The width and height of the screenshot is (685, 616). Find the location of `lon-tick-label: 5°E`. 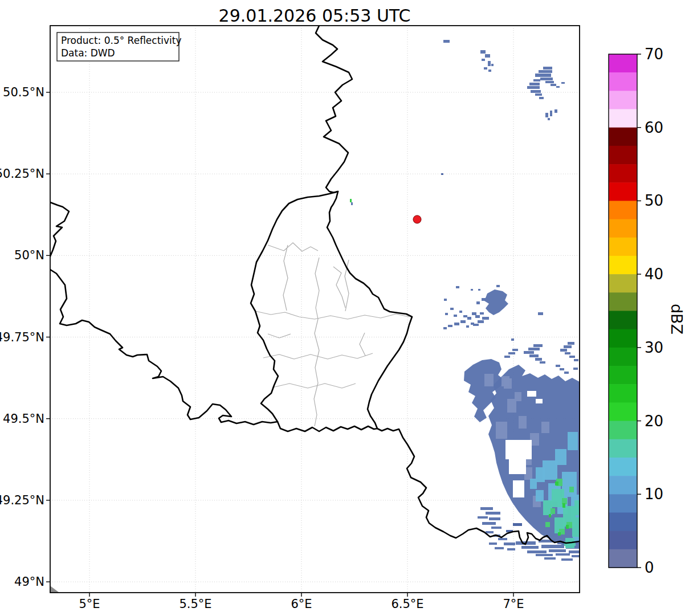

lon-tick-label: 5°E is located at coordinates (89, 604).